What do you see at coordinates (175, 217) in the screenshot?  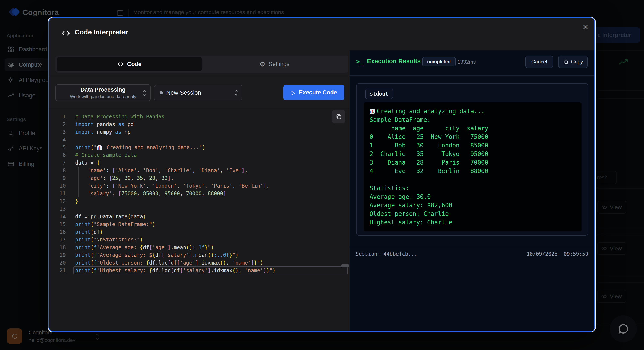 I see `code-line: df = pd.DataFrame(data)` at bounding box center [175, 217].